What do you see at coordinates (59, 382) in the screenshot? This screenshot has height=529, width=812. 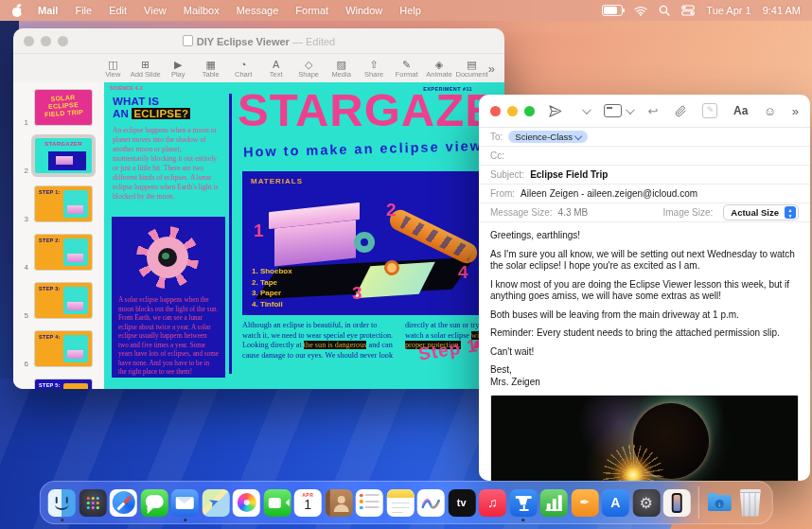 I see `slide-thumbnail-row: 7 STEP 5:` at bounding box center [59, 382].